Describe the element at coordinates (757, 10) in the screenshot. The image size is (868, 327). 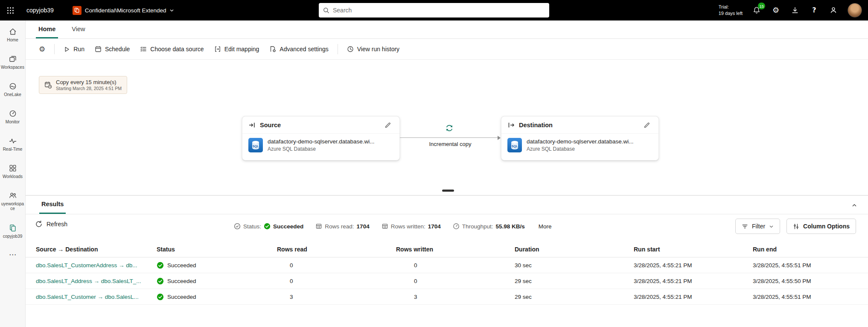
I see `notifications-button: 15` at that location.